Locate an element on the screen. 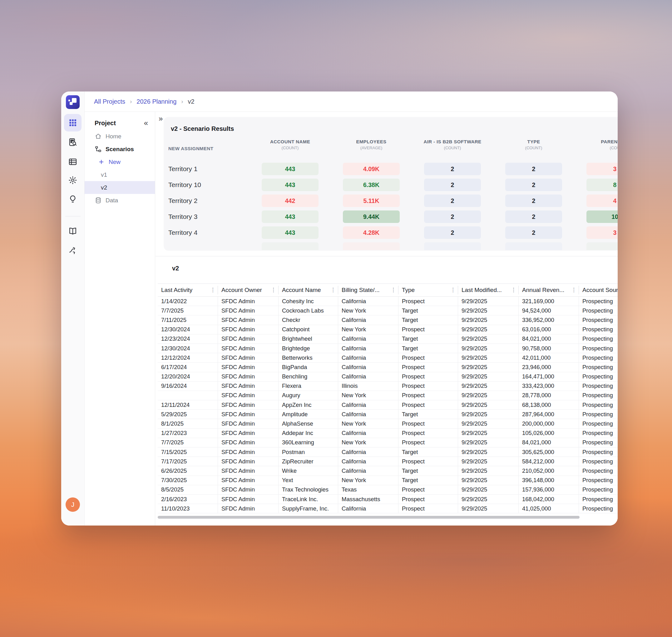 Image resolution: width=672 pixels, height=637 pixels. scenario-column-header: AIR - IS B2B SOFTWARE(COUNT) is located at coordinates (452, 145).